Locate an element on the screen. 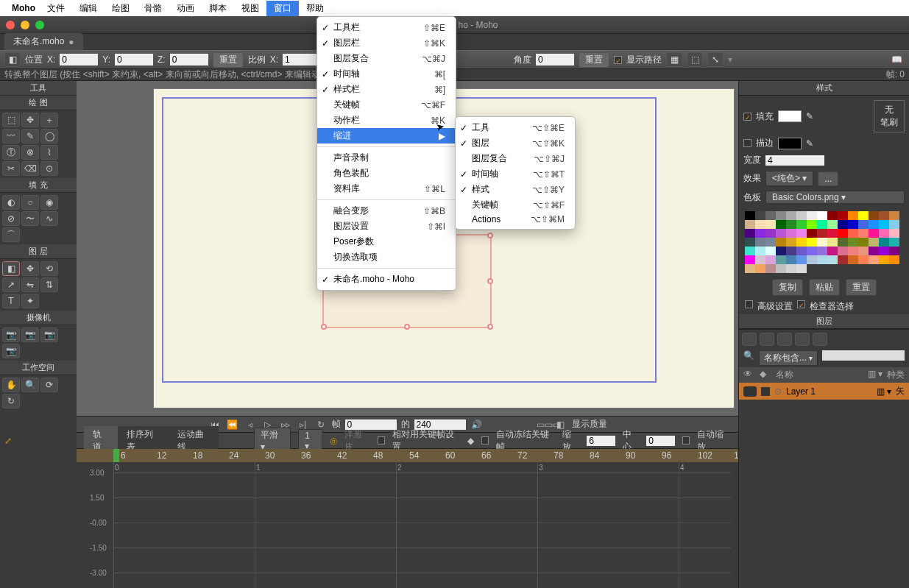 This screenshot has width=909, height=588. autozoom-checkbox is located at coordinates (686, 440).